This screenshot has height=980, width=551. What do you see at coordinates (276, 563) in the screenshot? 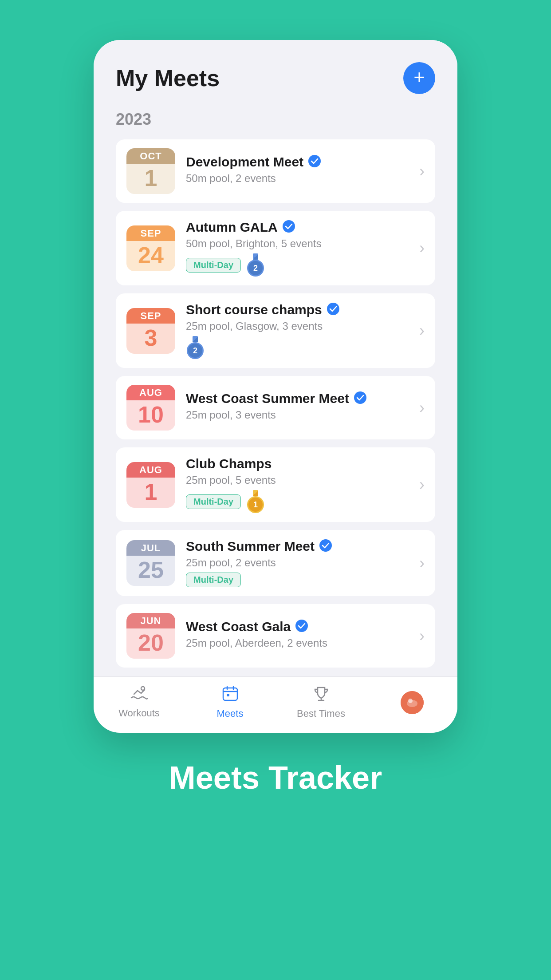
I see `meet-card-jul-25: JUL 25 South Summer Meet25m pool, 2 even…` at bounding box center [276, 563].